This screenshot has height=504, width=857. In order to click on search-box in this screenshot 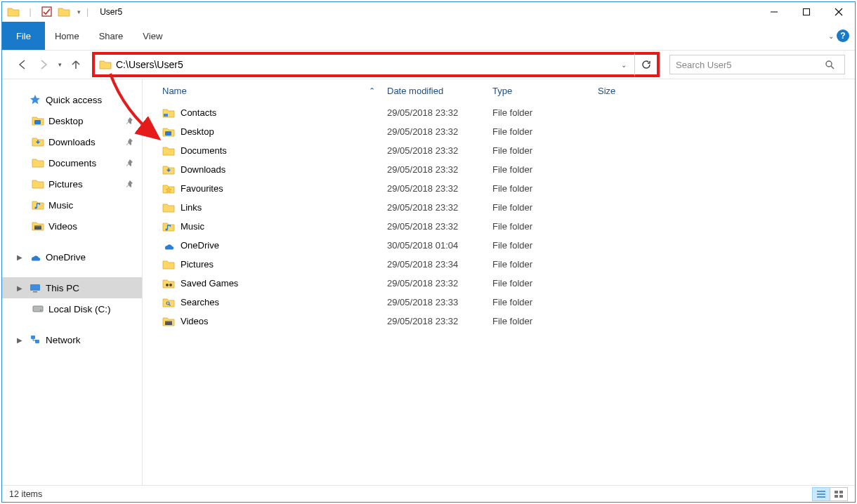, I will do `click(757, 65)`.